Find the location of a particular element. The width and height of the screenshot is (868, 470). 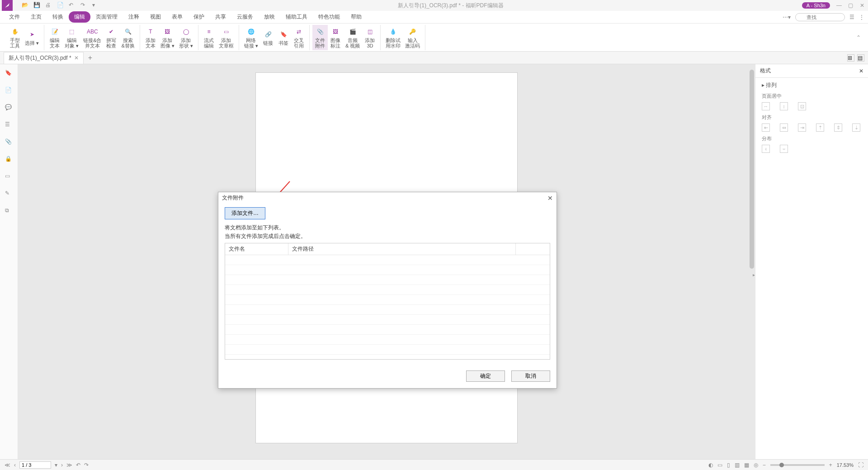

dialog-close-icon: ✕ is located at coordinates (550, 198).